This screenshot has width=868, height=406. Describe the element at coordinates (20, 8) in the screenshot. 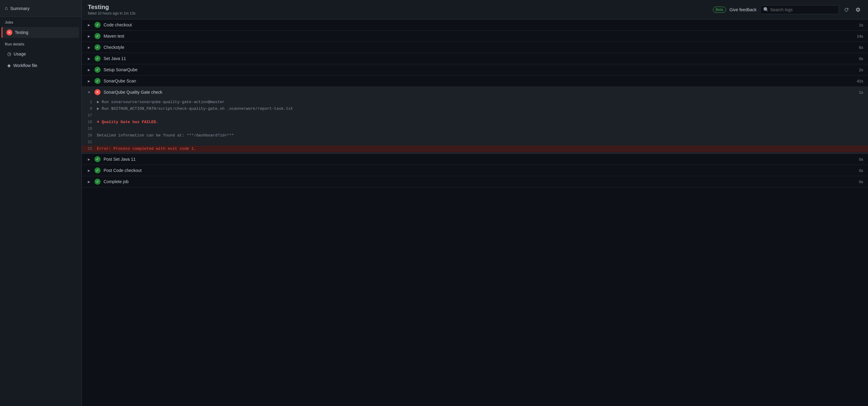

I see `summary-label: Summary` at that location.